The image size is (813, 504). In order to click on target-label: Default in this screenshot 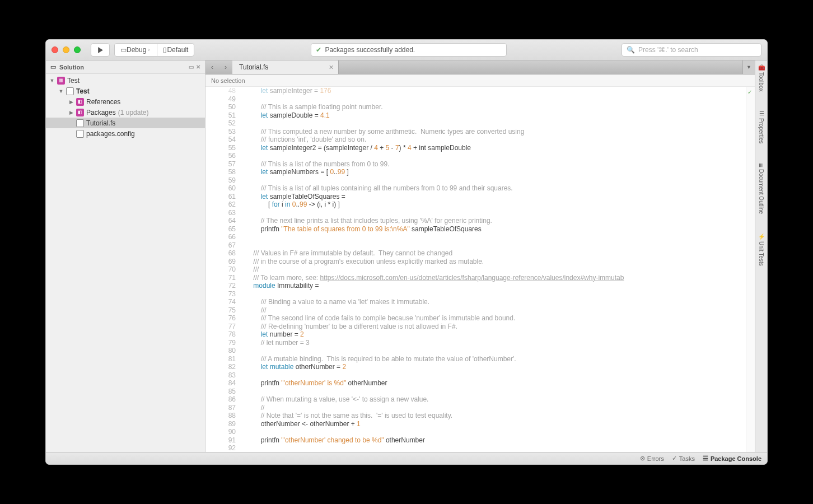, I will do `click(177, 50)`.